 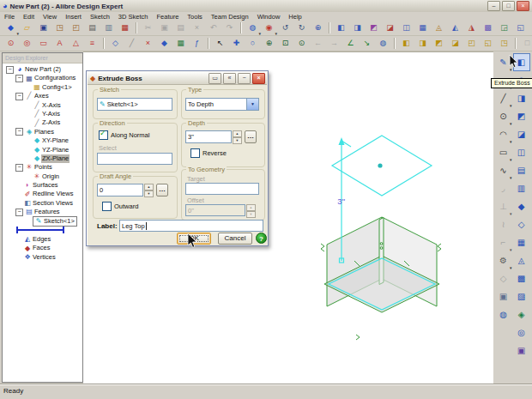 What do you see at coordinates (251, 137) in the screenshot?
I see `depth-browse-button: …` at bounding box center [251, 137].